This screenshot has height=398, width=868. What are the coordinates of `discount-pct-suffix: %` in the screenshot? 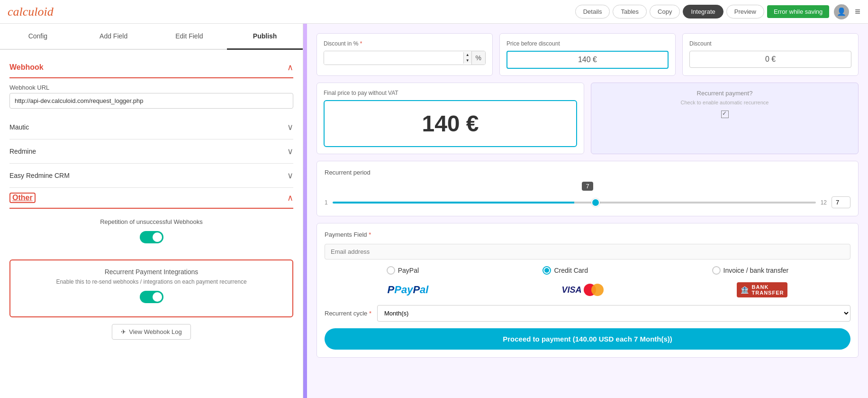 It's located at (479, 58).